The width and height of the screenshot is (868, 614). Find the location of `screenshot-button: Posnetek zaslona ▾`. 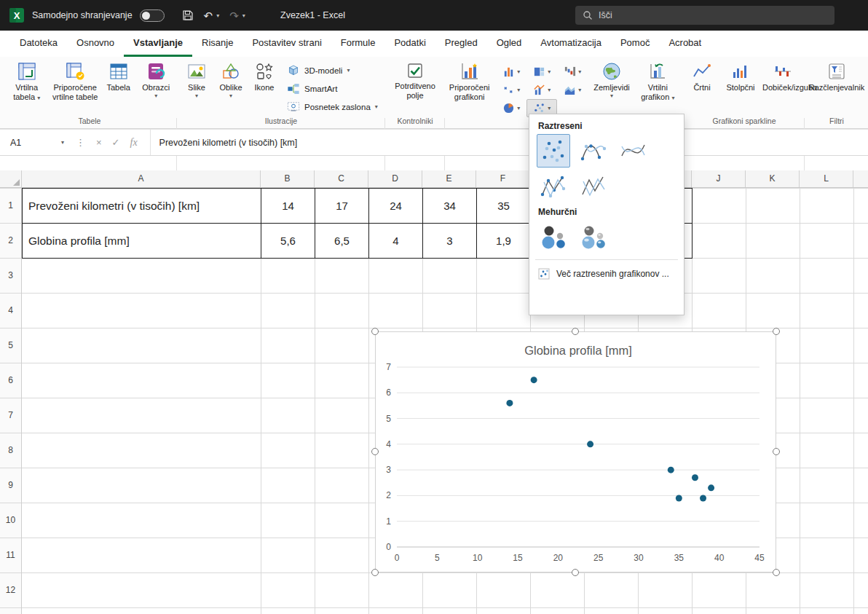

screenshot-button: Posnetek zaslona ▾ is located at coordinates (332, 106).